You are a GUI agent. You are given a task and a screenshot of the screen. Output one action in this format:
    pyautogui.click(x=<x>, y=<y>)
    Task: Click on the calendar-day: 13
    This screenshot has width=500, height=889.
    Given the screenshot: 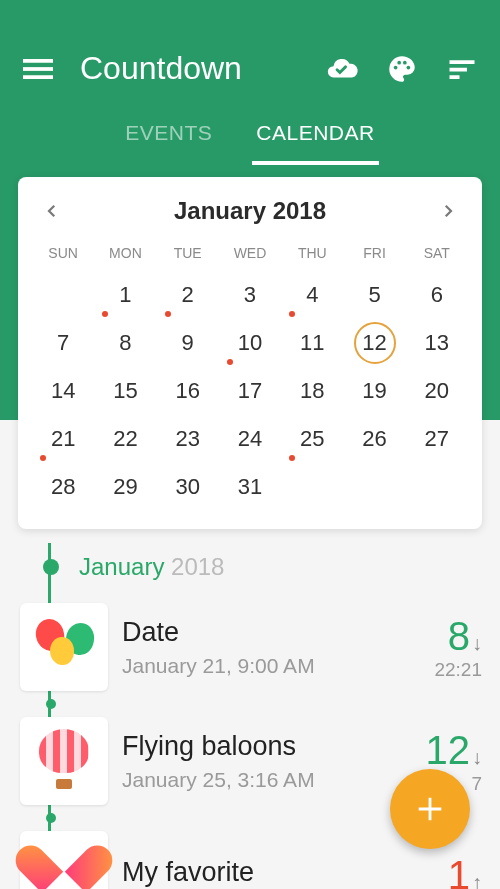 What is the action you would take?
    pyautogui.click(x=437, y=343)
    